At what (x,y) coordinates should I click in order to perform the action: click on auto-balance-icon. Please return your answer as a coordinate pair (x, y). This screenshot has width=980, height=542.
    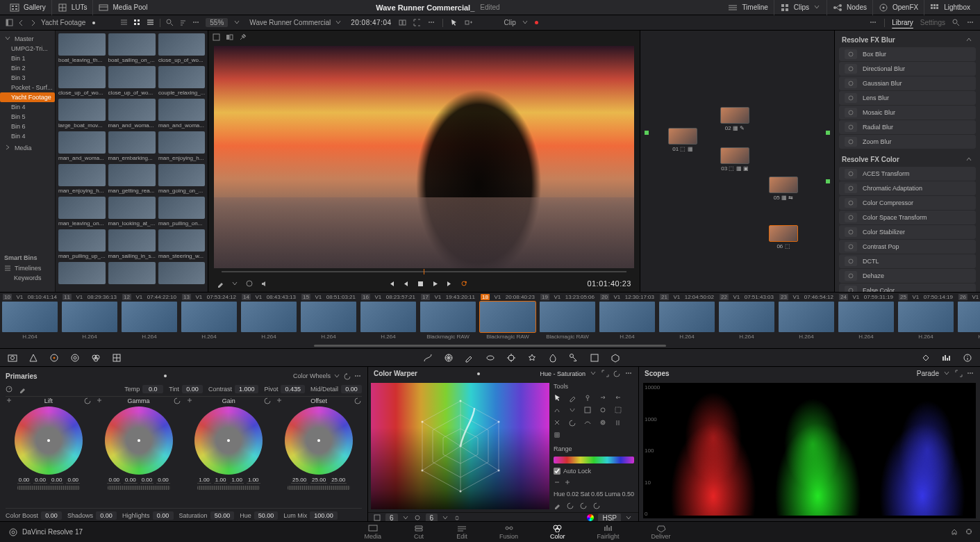
    Looking at the image, I should click on (10, 389).